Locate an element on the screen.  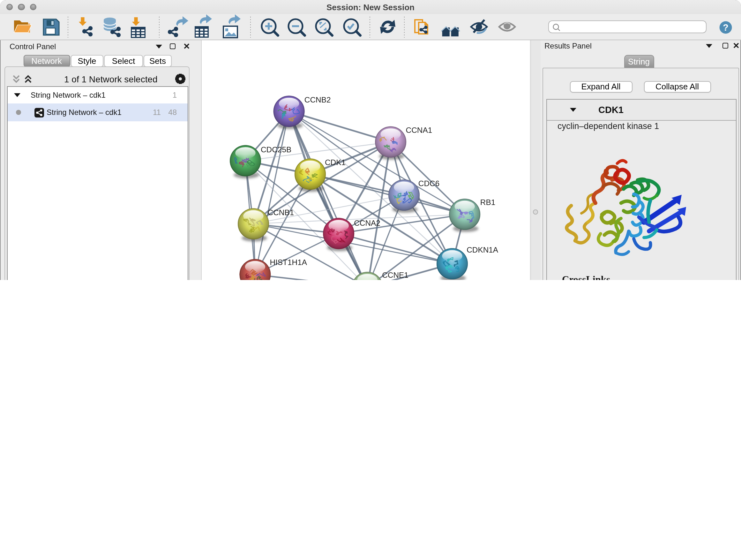
svg-text: RB1 is located at coordinates (488, 202).